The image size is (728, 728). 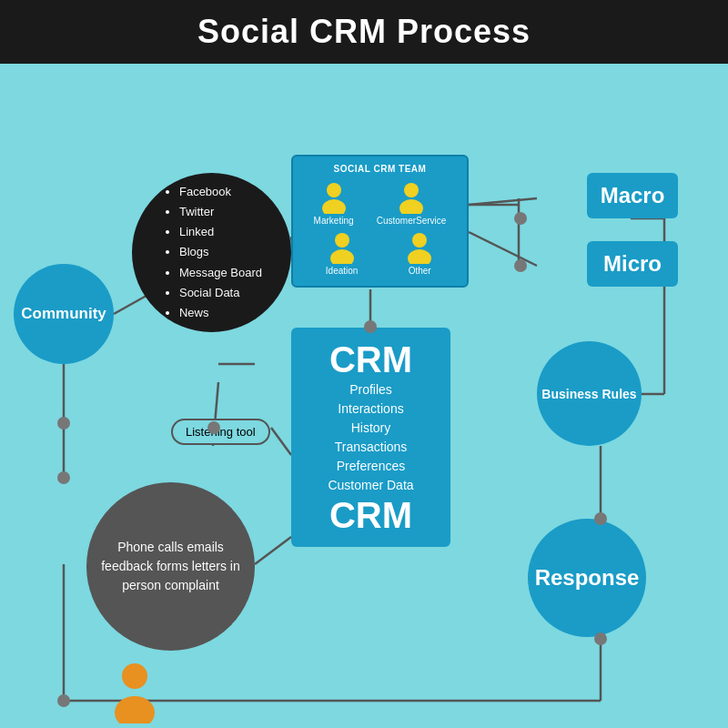 What do you see at coordinates (371, 437) in the screenshot?
I see `crm-box: CRM Profiles Interactions History Transa…` at bounding box center [371, 437].